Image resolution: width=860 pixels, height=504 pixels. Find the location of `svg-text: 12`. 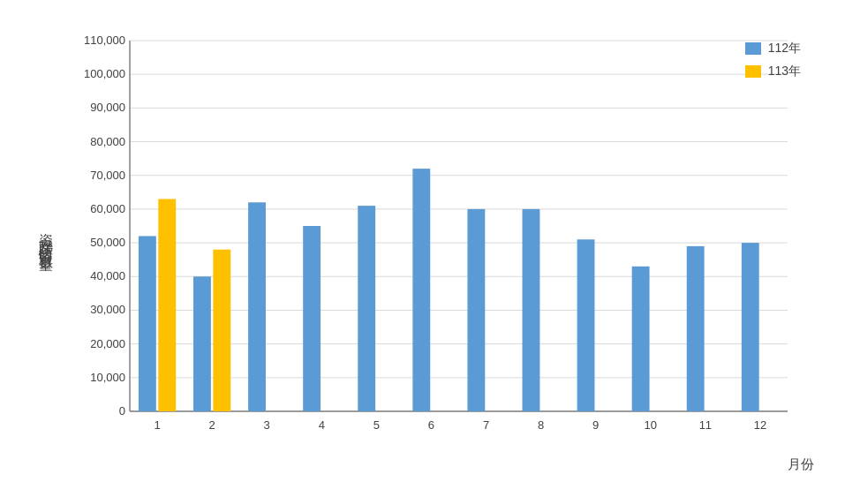

svg-text: 12 is located at coordinates (760, 425).